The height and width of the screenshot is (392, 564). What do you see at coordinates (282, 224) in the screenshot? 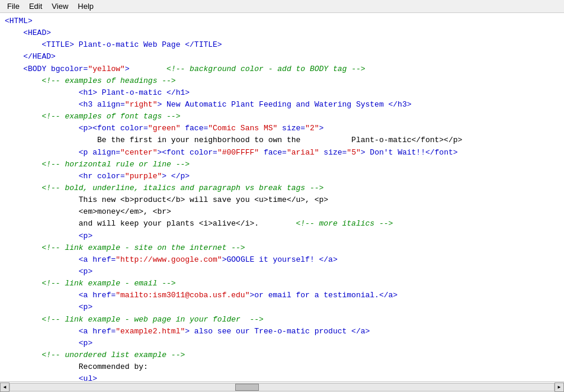
I see `code-line: and will keep your plants <i>alive</i>. …` at bounding box center [282, 224].